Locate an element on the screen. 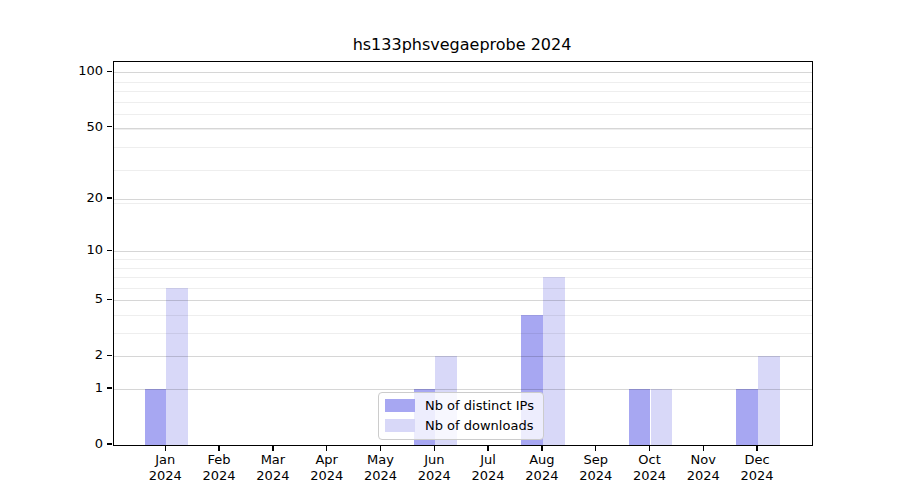 The height and width of the screenshot is (500, 900). x-tick-label-month: Sep is located at coordinates (596, 460).